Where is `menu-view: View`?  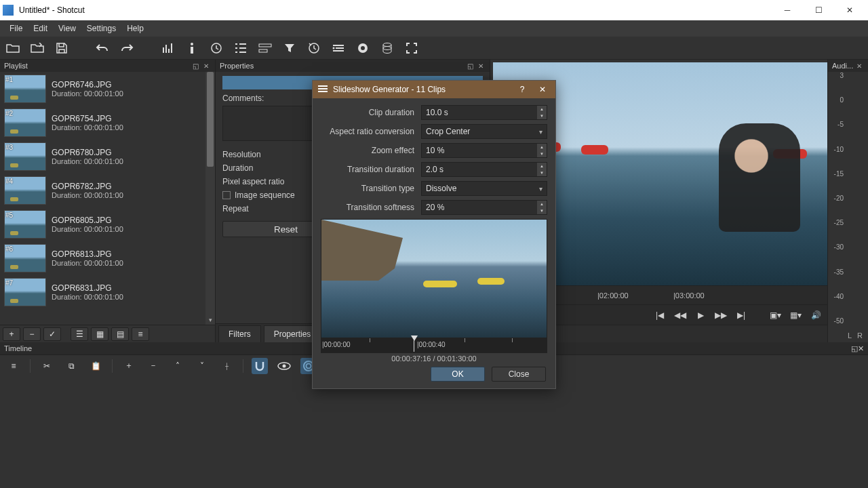
menu-view: View is located at coordinates (67, 28).